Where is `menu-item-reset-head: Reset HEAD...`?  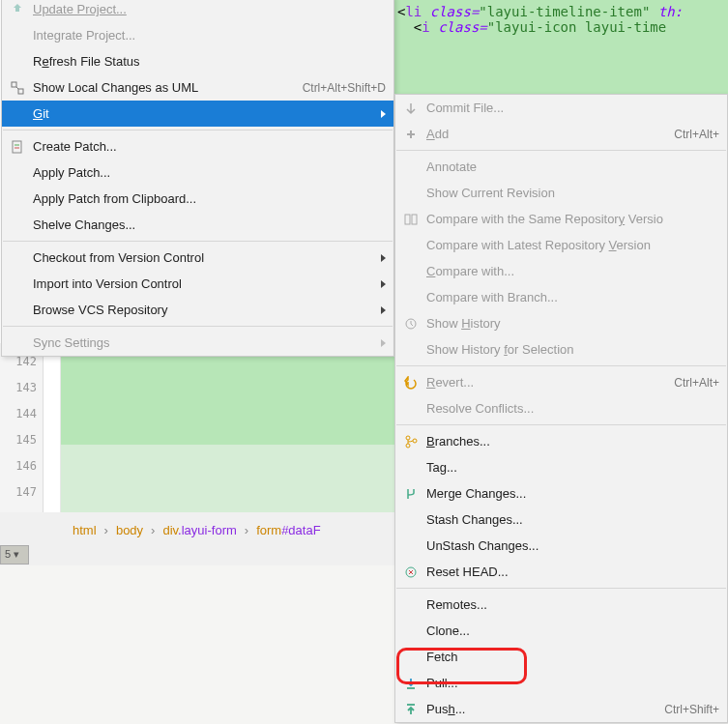
menu-item-reset-head: Reset HEAD... is located at coordinates (561, 572).